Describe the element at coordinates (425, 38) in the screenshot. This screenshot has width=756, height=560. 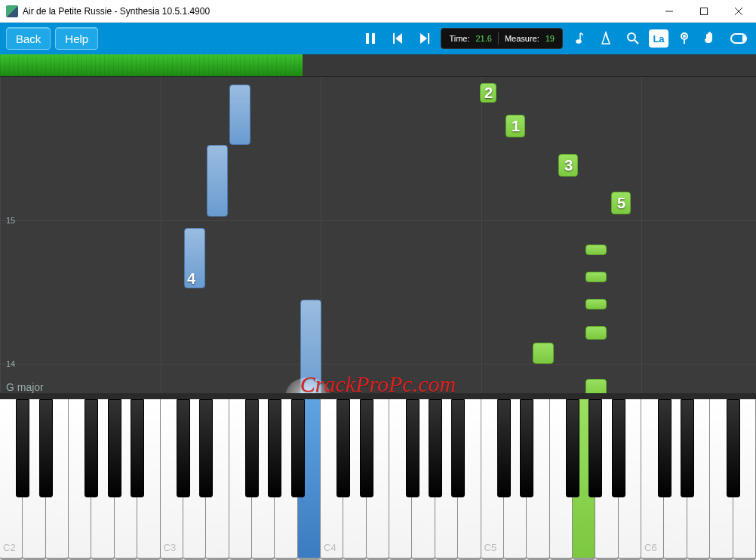
I see `next-button` at that location.